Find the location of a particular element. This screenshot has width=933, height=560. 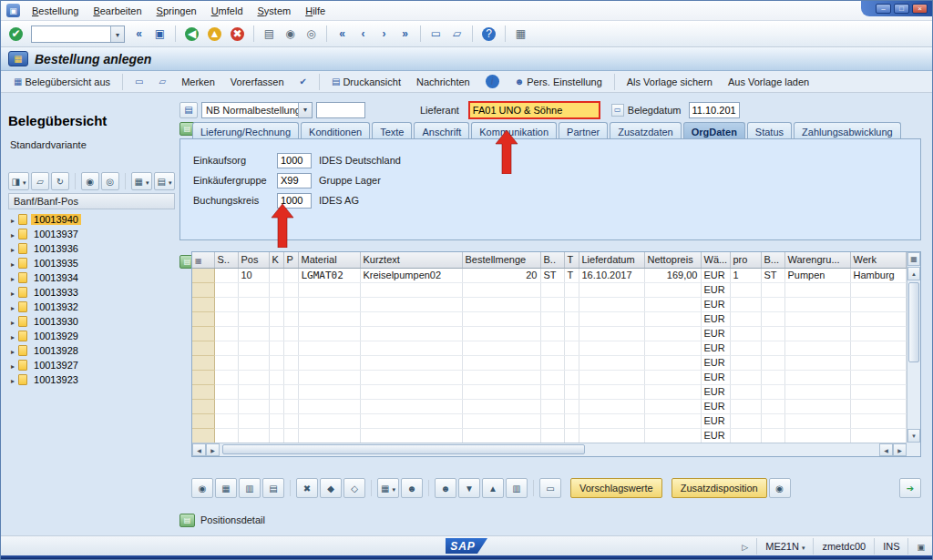

cell: ST is located at coordinates (773, 275).